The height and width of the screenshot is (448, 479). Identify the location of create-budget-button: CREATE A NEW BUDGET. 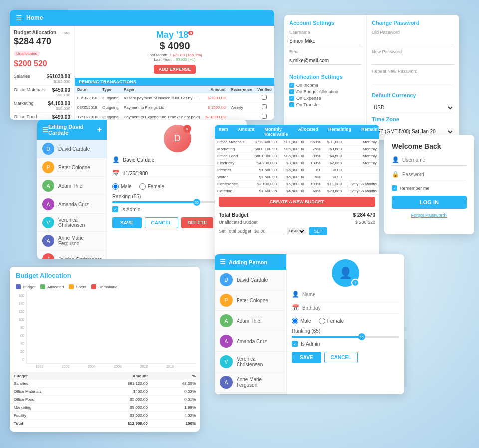
(297, 202).